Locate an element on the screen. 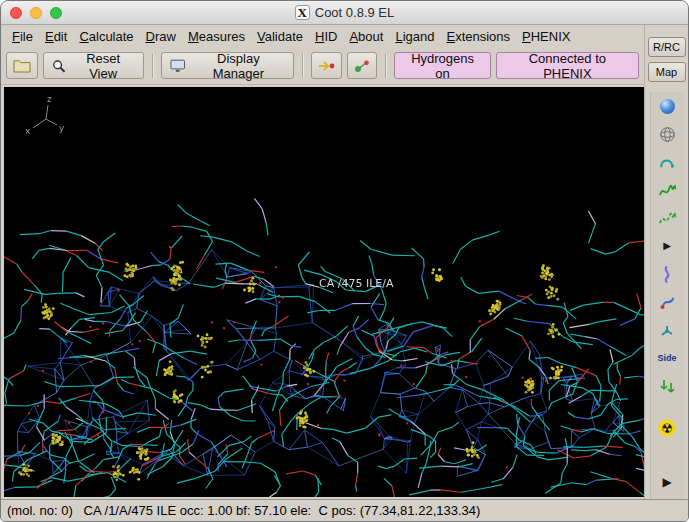  rot-trans-button is located at coordinates (667, 274).